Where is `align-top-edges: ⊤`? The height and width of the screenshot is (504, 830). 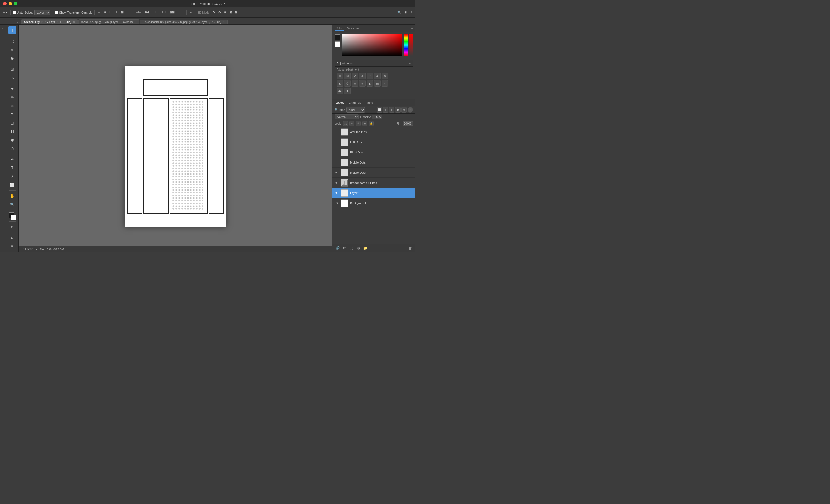 align-top-edges: ⊤ is located at coordinates (117, 12).